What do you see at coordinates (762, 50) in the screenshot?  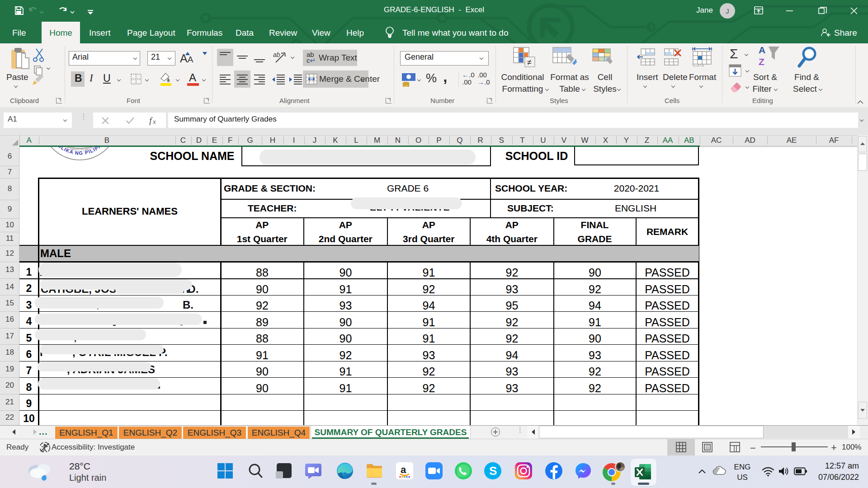 I see `svg-text: A` at bounding box center [762, 50].